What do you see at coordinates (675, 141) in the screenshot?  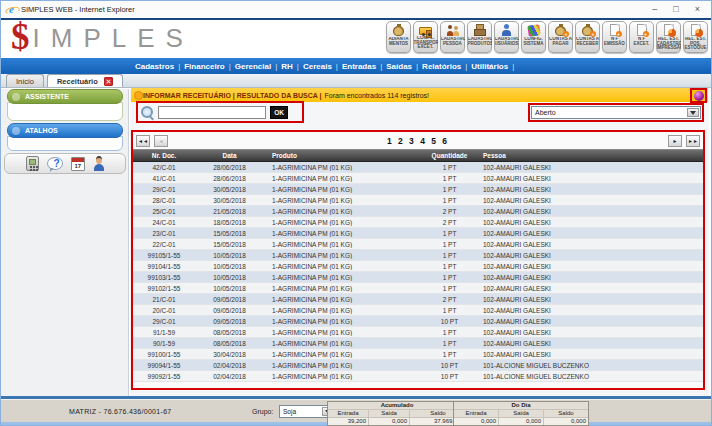 I see `next-page-button: ►` at bounding box center [675, 141].